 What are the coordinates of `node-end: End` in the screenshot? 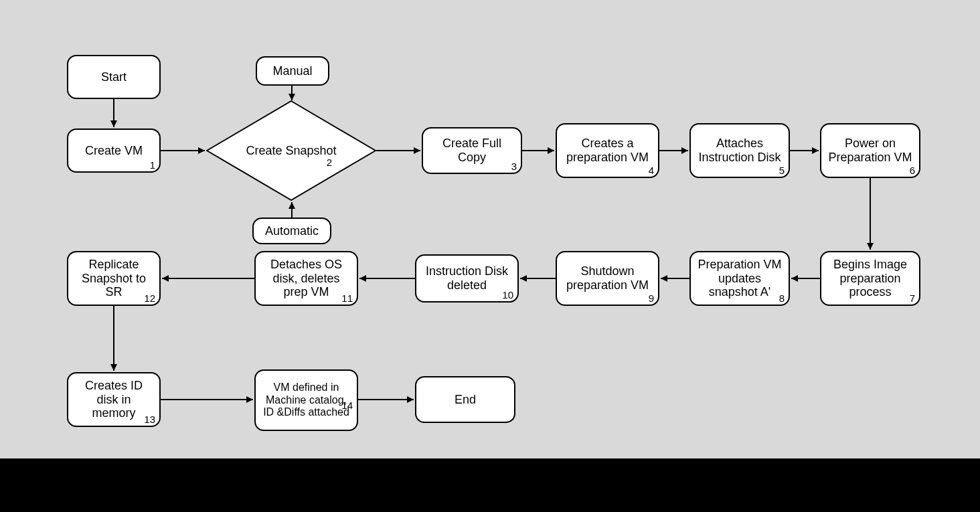 It's located at (465, 400).